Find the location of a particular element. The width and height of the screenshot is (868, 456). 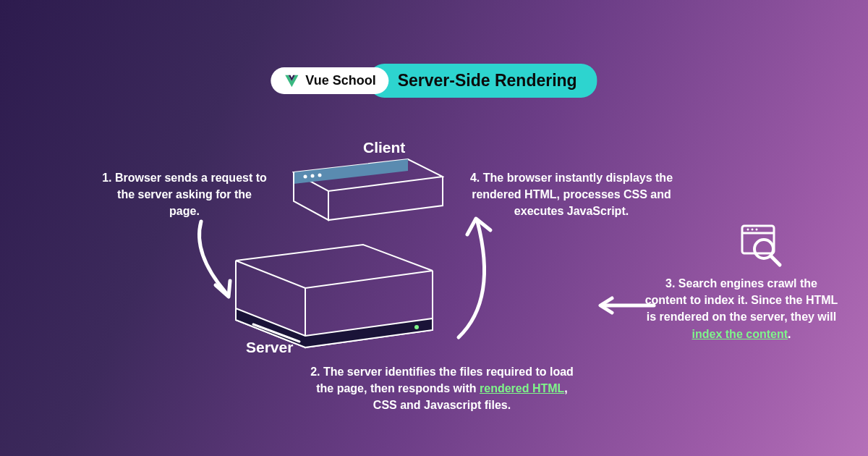

arrow-request-icon is located at coordinates (219, 261).